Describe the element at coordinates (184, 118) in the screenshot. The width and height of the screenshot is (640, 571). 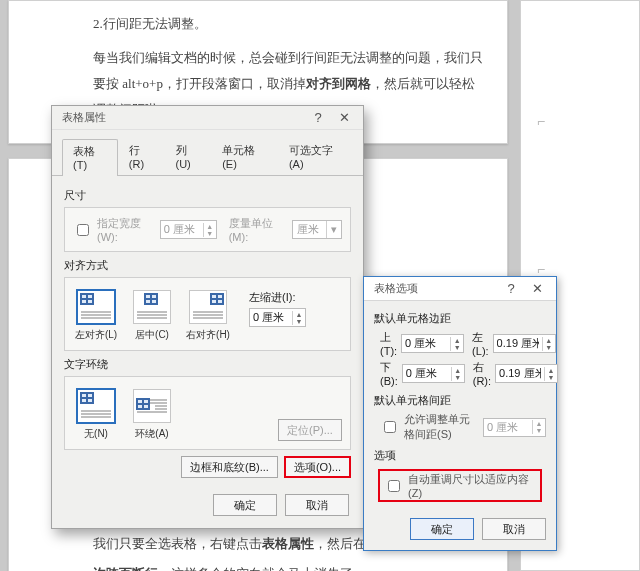
I see `dialog-title: 表格属性` at that location.